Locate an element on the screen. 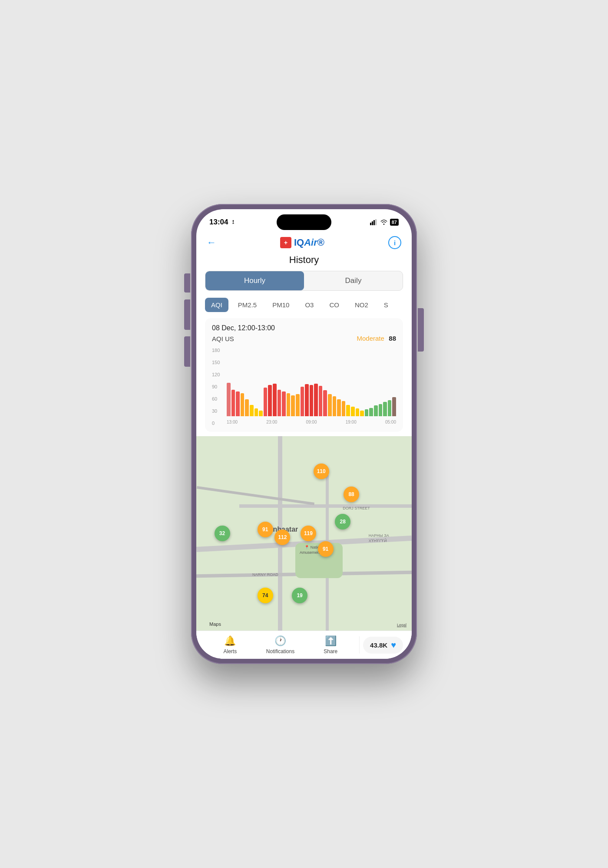 The height and width of the screenshot is (868, 608). share-icon: ⬆️ is located at coordinates (331, 641).